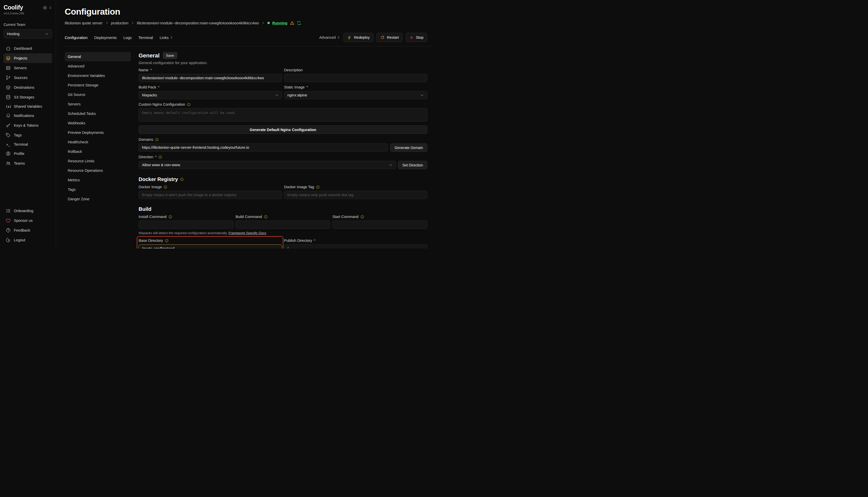  I want to click on subnav-item-persistent-storage: Persistent Storage, so click(98, 85).